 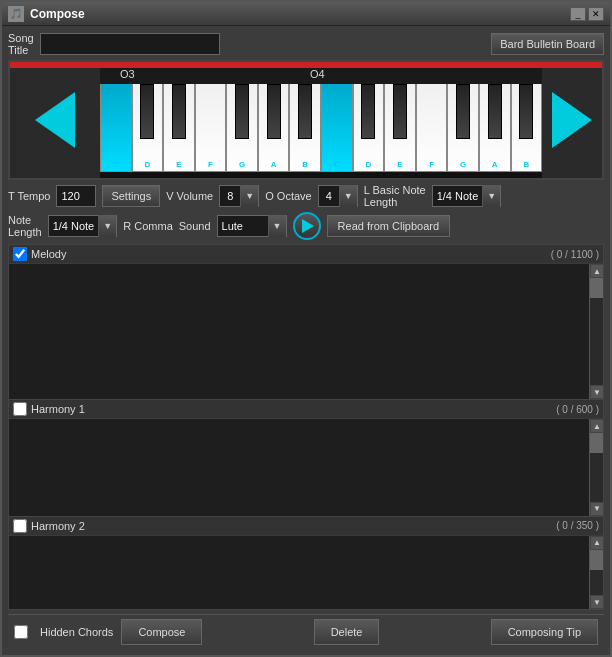 I want to click on harmony2-track-name: Harmony 2, so click(x=294, y=526).